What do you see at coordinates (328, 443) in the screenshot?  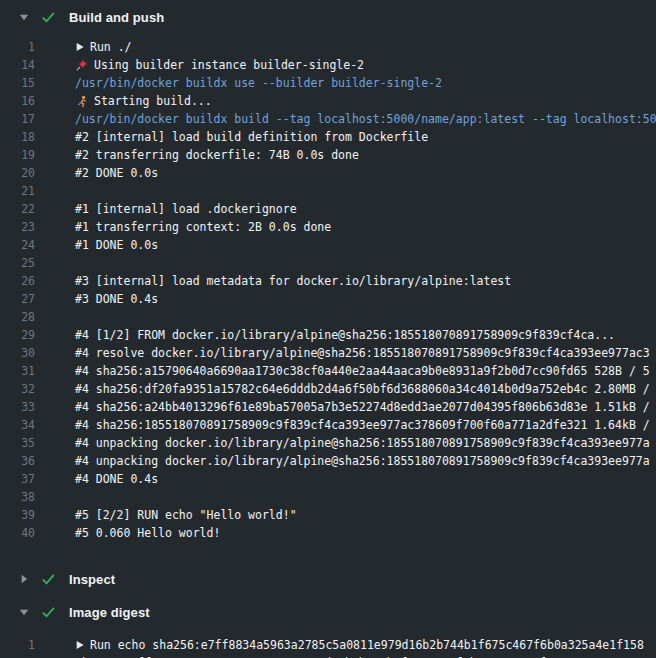 I see `log-line: 35#4 unpacking docker.io/library/alpine@…` at bounding box center [328, 443].